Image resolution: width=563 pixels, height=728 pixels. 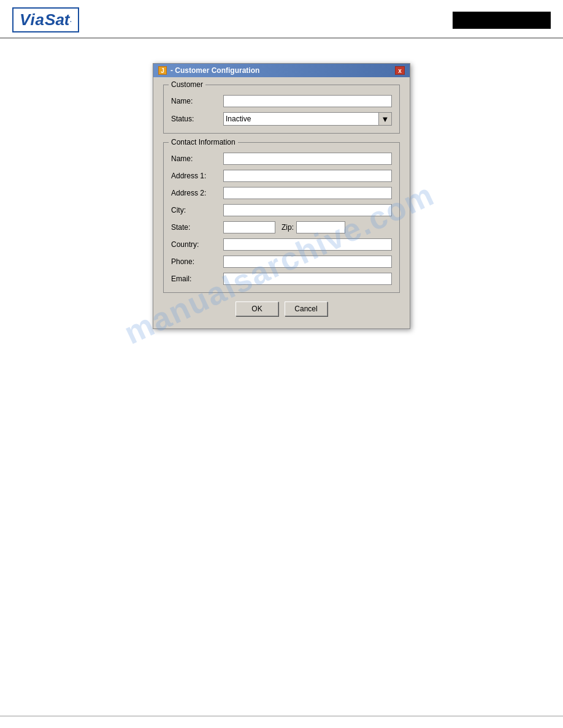 I want to click on phone-row: Phone:, so click(x=282, y=262).